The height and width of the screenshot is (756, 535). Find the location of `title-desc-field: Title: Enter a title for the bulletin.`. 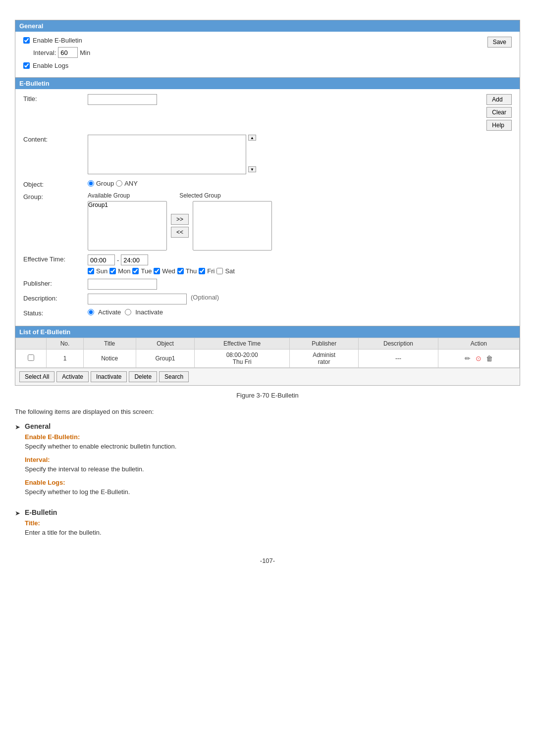

title-desc-field: Title: Enter a title for the bulletin. is located at coordinates (272, 528).